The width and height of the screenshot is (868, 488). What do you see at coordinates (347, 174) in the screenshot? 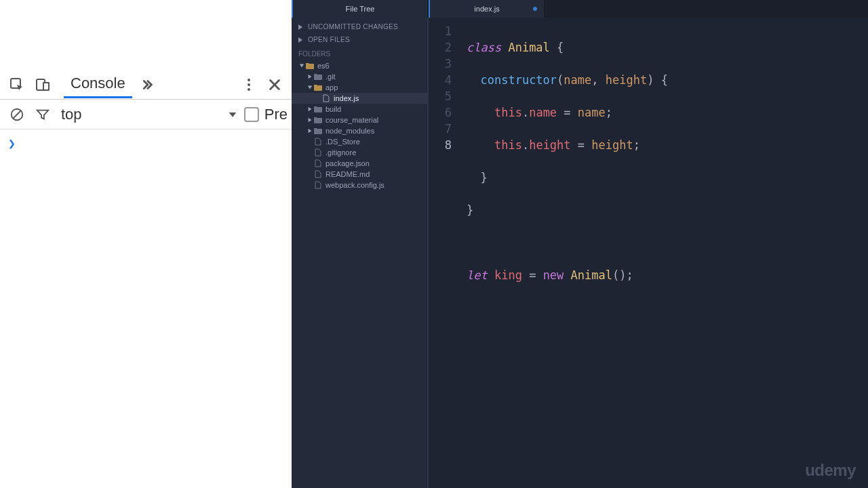
I see `file-readme-label: README.md` at bounding box center [347, 174].